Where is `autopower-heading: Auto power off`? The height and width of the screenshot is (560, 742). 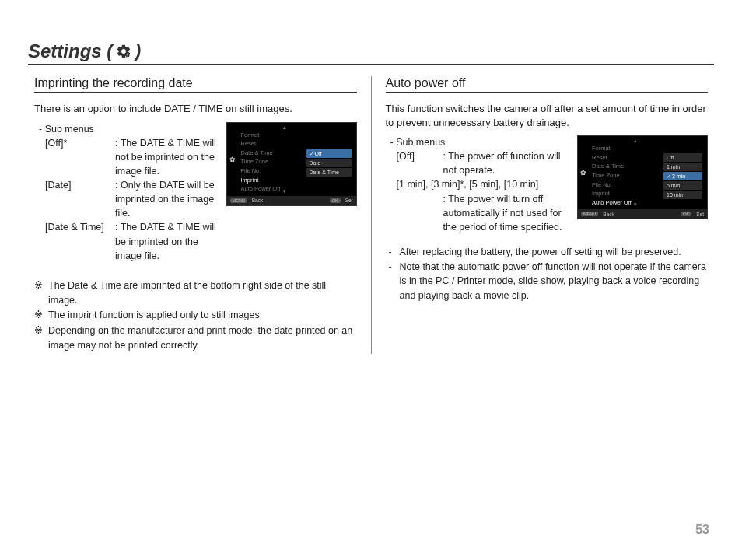 autopower-heading: Auto power off is located at coordinates (548, 84).